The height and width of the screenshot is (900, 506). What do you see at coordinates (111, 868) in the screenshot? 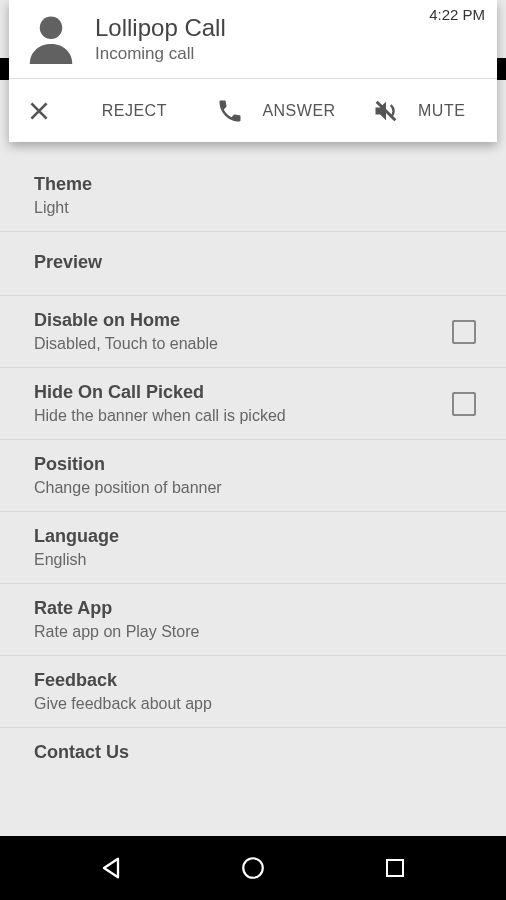
I see `back-button` at bounding box center [111, 868].